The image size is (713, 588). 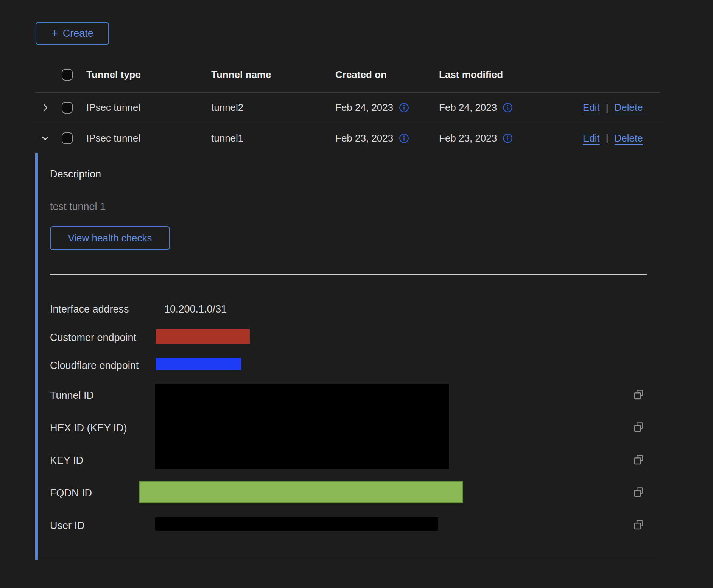 What do you see at coordinates (364, 107) in the screenshot?
I see `created-on-cell: Feb 24, 2023` at bounding box center [364, 107].